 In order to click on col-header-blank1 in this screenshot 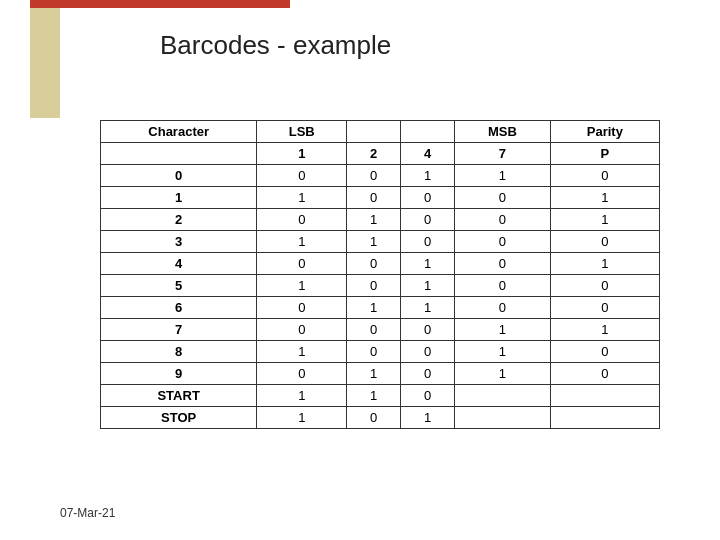, I will do `click(374, 132)`.